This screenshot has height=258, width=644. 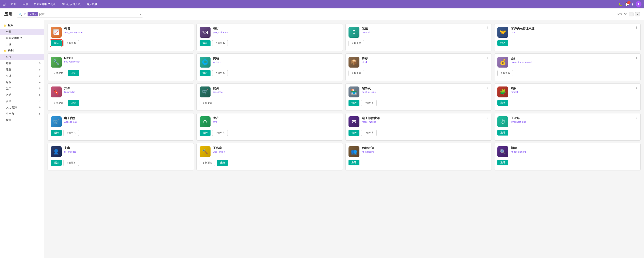 What do you see at coordinates (40, 89) in the screenshot?
I see `sidebar-item-cat-manufacturing-count: 5` at bounding box center [40, 89].